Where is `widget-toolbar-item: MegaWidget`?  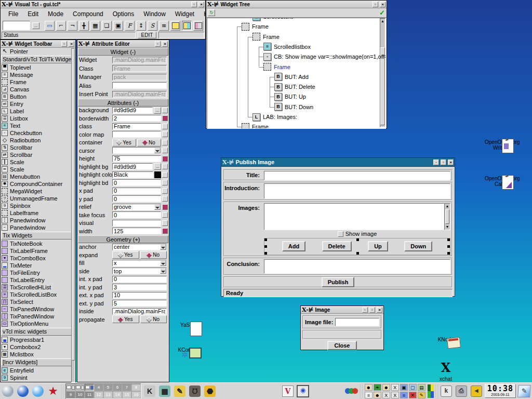
widget-toolbar-item: MegaWidget is located at coordinates (38, 191).